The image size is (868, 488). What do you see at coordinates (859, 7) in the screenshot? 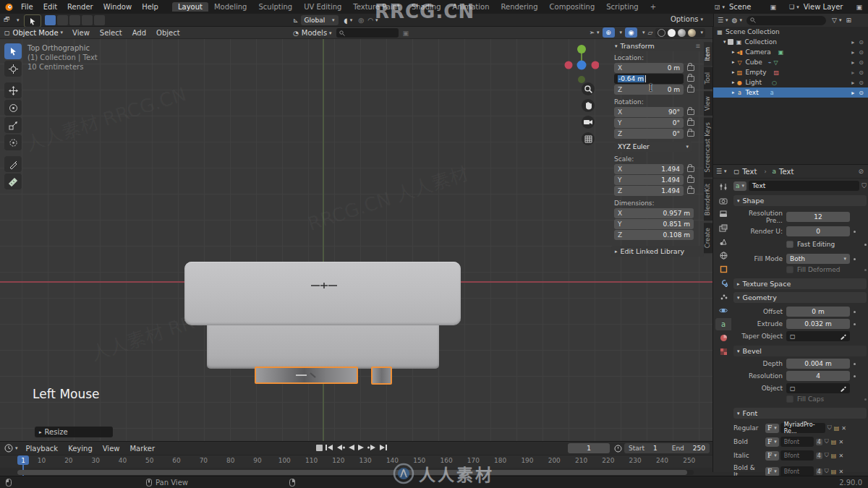
I see `new-view-layer-icon: ▣` at bounding box center [859, 7].